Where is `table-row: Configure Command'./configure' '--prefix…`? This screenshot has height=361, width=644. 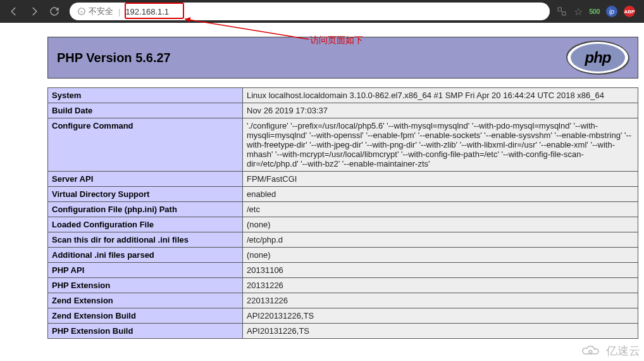 table-row: Configure Command'./configure' '--prefix… is located at coordinates (343, 145).